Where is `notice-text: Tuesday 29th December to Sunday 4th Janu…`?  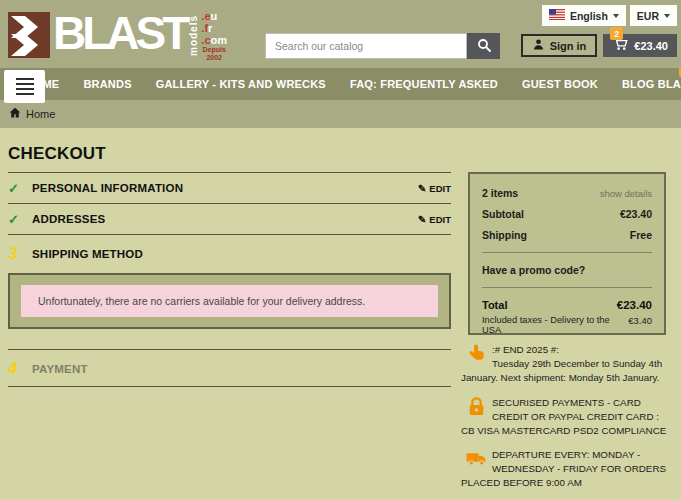
notice-text: Tuesday 29th December to Sunday 4th Janu… is located at coordinates (562, 370).